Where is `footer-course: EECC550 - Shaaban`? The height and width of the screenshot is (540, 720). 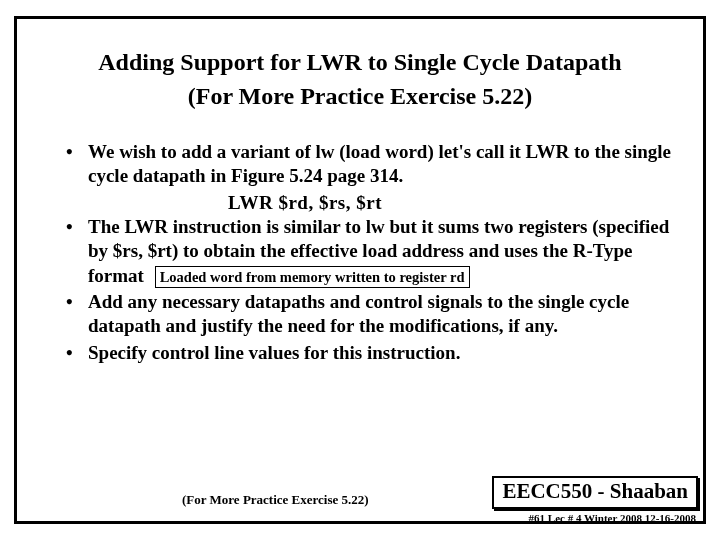 footer-course: EECC550 - Shaaban is located at coordinates (595, 492).